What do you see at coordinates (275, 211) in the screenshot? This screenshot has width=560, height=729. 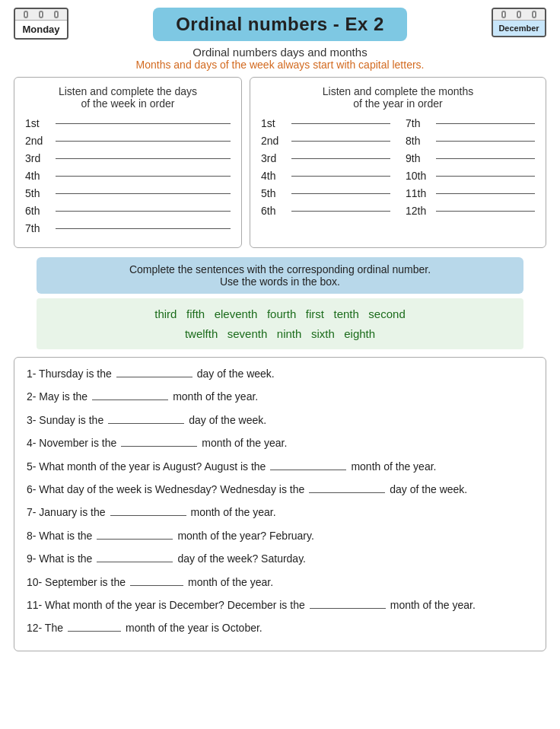 I see `month-label-6: 6th` at bounding box center [275, 211].